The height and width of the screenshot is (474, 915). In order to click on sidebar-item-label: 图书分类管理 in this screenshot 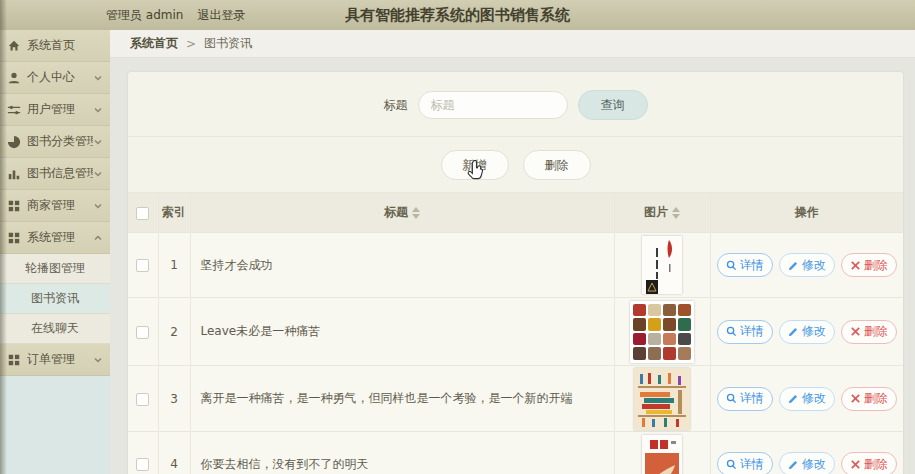, I will do `click(60, 142)`.